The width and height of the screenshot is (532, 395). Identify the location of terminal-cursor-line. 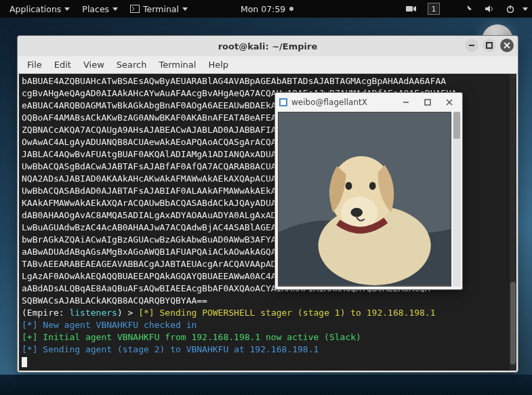
(268, 362).